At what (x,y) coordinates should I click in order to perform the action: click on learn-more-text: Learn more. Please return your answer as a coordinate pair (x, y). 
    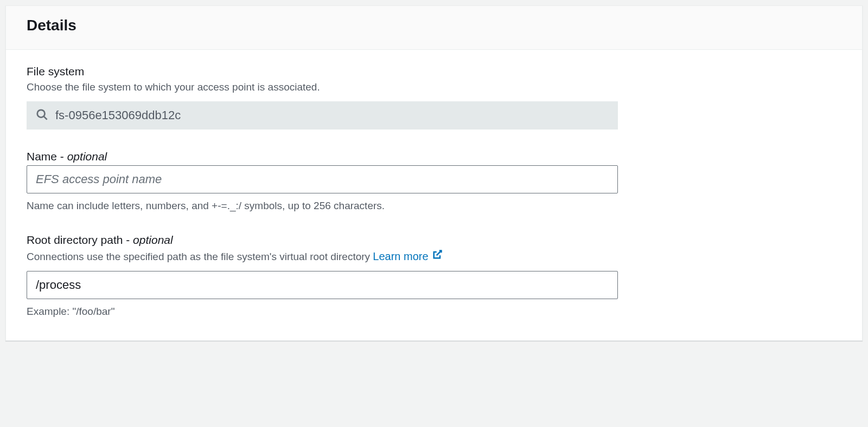
    Looking at the image, I should click on (400, 256).